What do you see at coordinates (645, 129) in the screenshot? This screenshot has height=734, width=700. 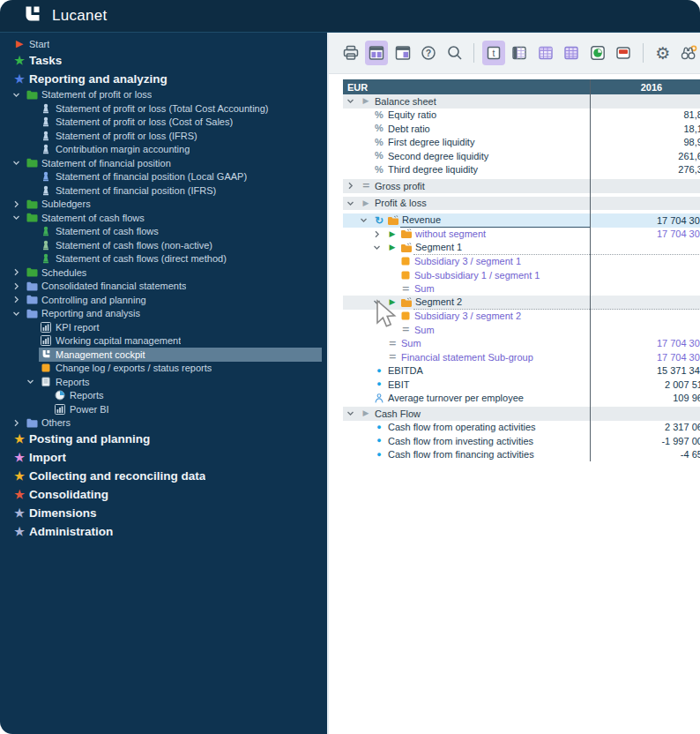 I see `row-value-2016: 18,18` at bounding box center [645, 129].